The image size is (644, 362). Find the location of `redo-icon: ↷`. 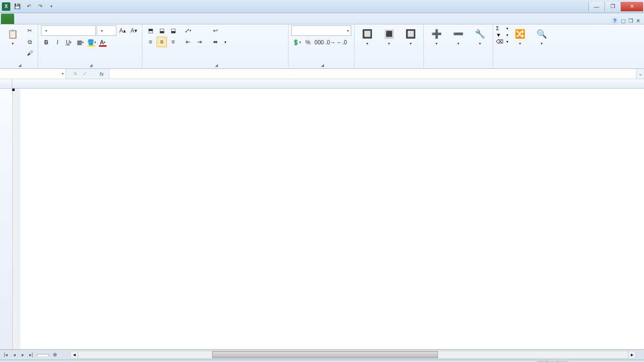

redo-icon: ↷ is located at coordinates (40, 7).